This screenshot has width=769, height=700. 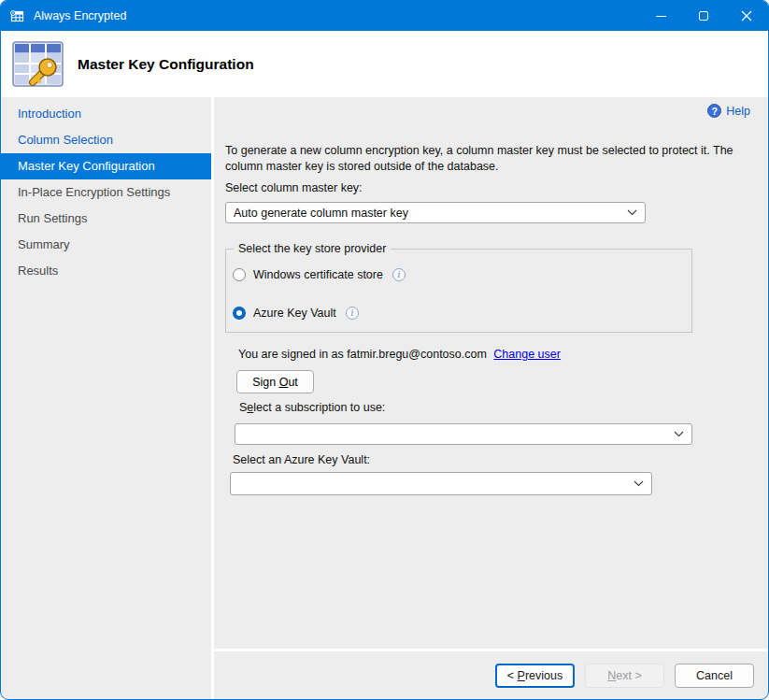 I want to click on cmk-select-label: Select column master key:, so click(x=293, y=188).